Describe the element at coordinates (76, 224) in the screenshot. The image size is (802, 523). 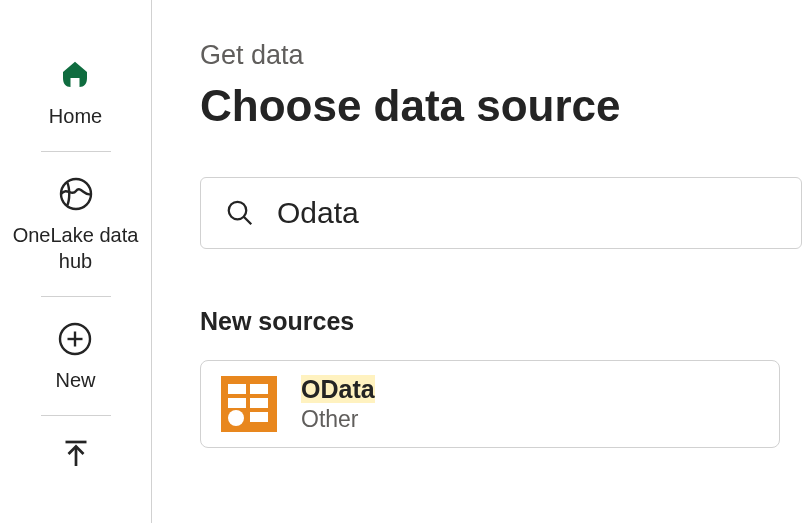
I see `nav-item-onelake-data-hub: OneLake data hub` at that location.